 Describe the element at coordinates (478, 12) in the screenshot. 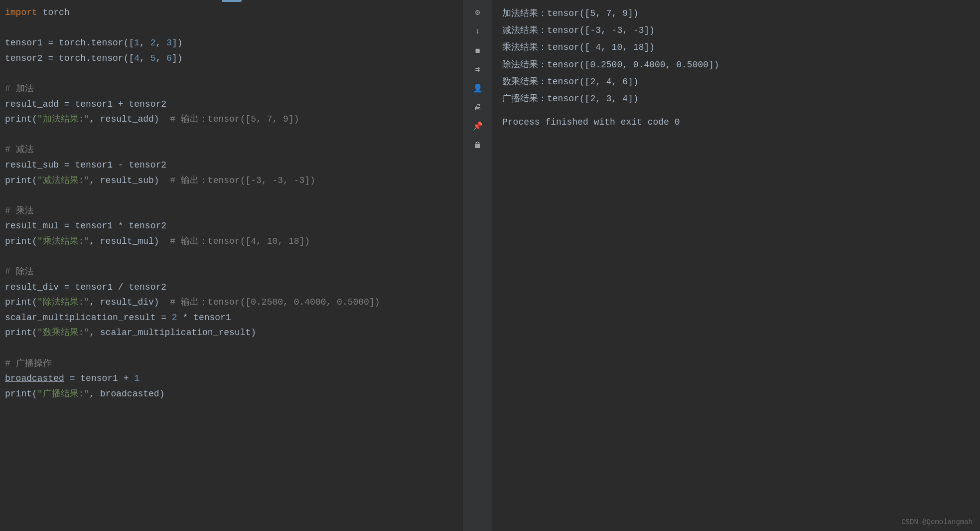

I see `wrench-icon: ⚙` at that location.